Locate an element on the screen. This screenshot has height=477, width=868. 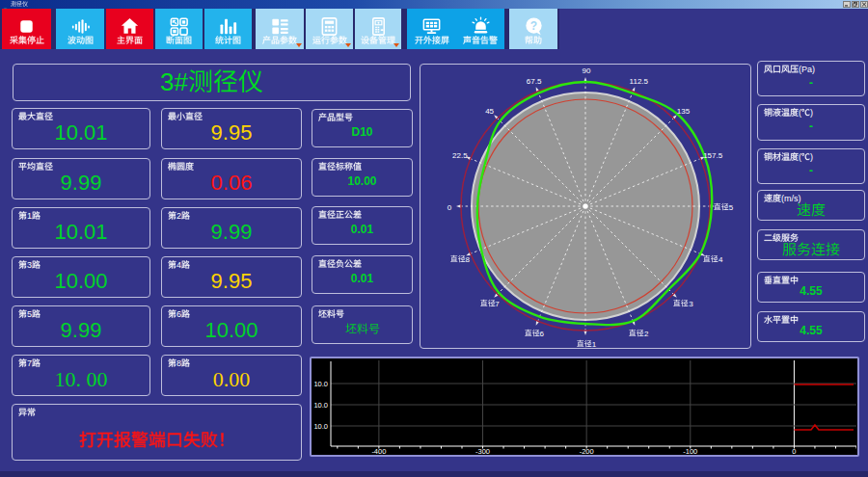
alarm-box is located at coordinates (156, 432).